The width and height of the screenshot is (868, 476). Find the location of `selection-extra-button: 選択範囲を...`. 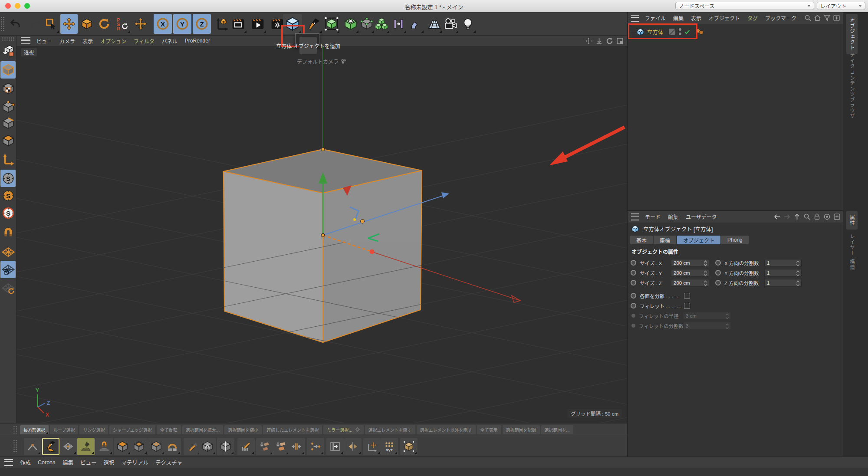

selection-extra-button: 選択範囲を... is located at coordinates (557, 430).